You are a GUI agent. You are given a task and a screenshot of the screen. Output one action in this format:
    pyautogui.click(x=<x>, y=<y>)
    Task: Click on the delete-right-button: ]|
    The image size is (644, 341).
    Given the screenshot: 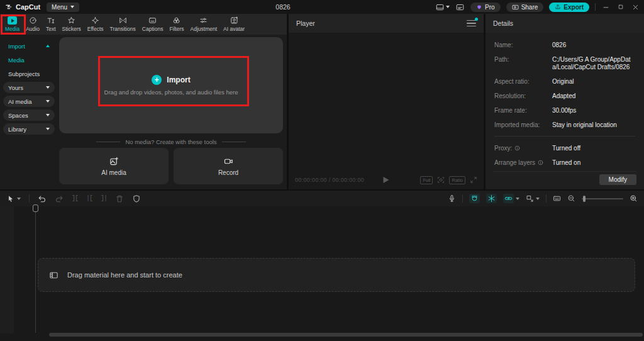 What is the action you would take?
    pyautogui.click(x=104, y=199)
    